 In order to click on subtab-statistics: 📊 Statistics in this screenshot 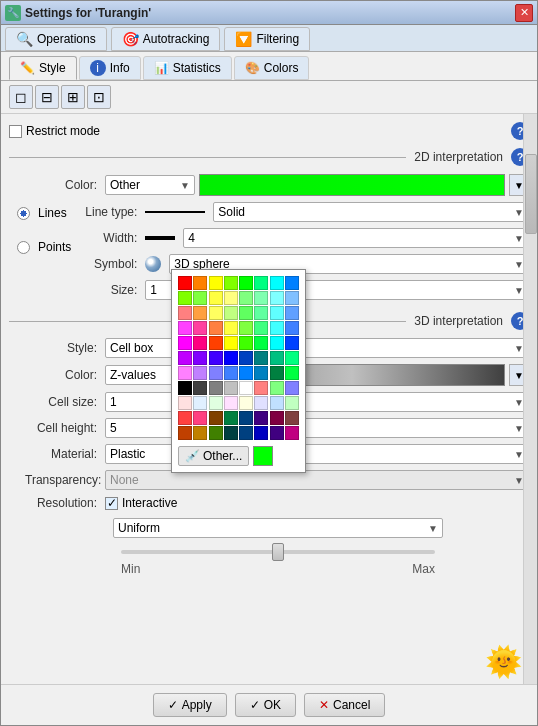, I will do `click(188, 68)`.